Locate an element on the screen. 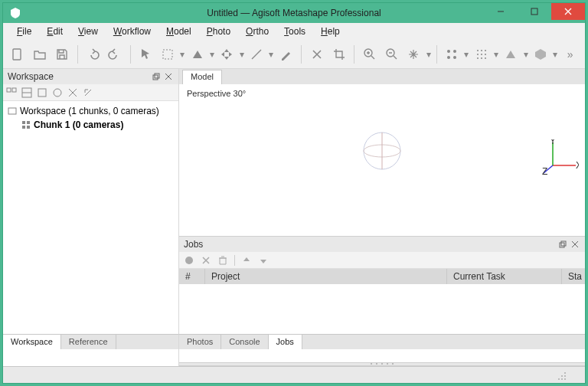 The image size is (588, 386). tree-root: Workspace (1 chunks, 0 cameras) is located at coordinates (90, 111).